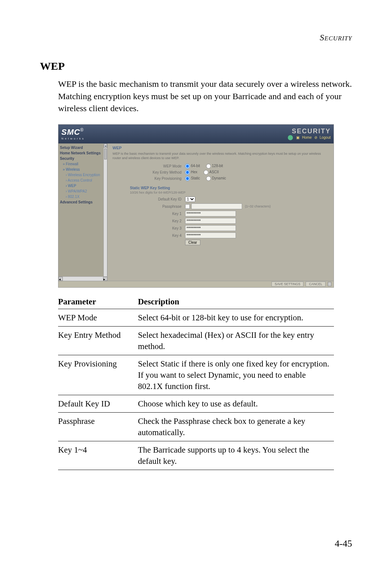 The image size is (392, 571). Describe the element at coordinates (83, 175) in the screenshot. I see `sidebar-item-wireless-encryption: › Wireless Encryption` at that location.